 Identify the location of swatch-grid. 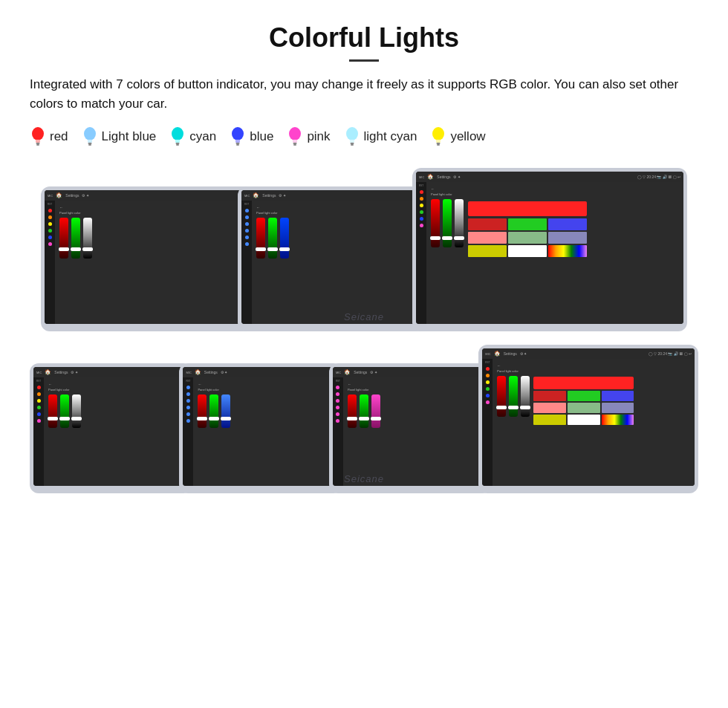
(527, 238).